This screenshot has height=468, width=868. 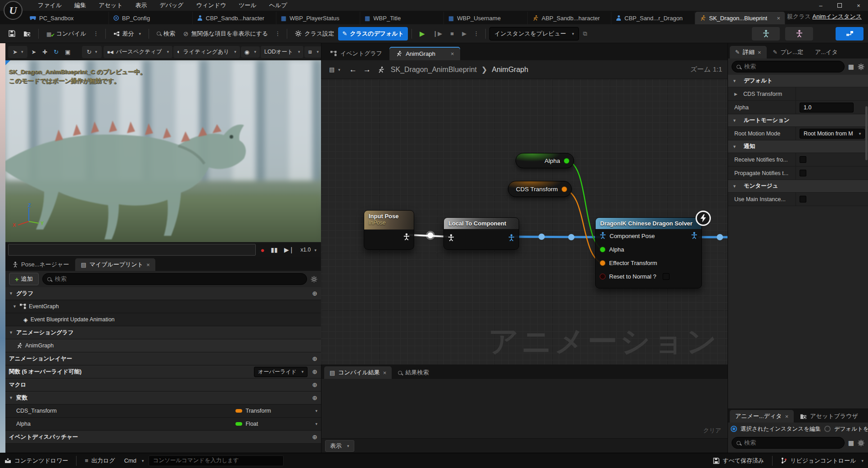 I want to click on variable-row-cds-transform: CDS_Transform Transform ▾, so click(x=163, y=411).